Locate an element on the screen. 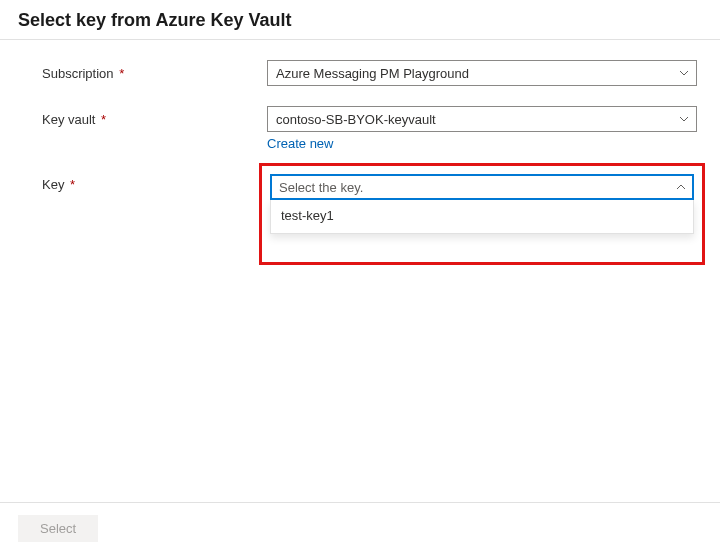  chevron-up-icon is located at coordinates (681, 187).